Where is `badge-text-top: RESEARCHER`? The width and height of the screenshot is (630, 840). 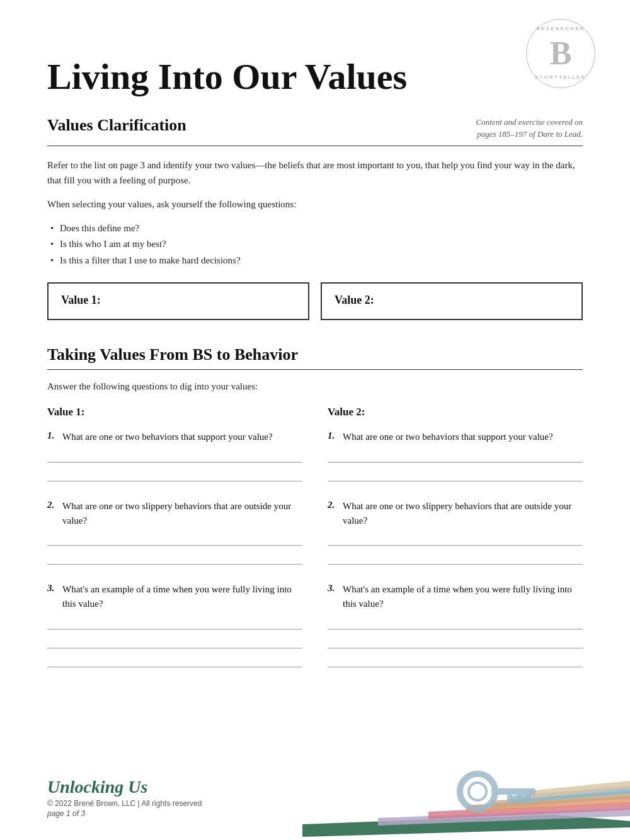 badge-text-top: RESEARCHER is located at coordinates (561, 29).